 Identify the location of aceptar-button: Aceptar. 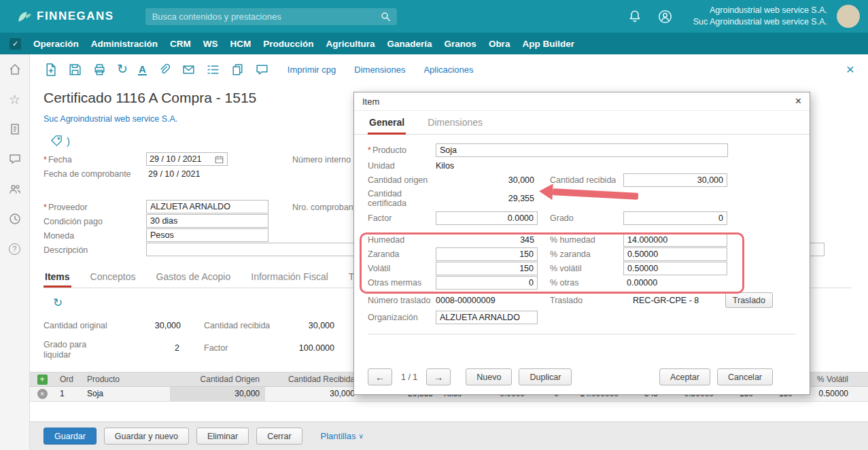
(685, 377).